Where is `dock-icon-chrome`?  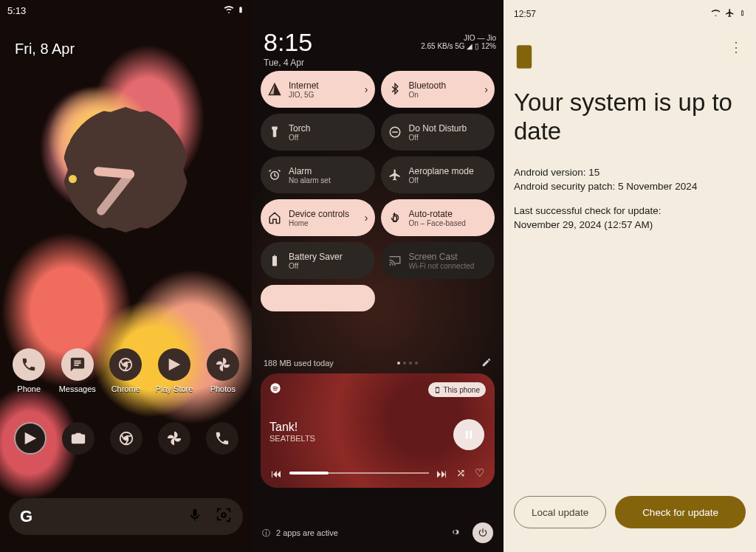
dock-icon-chrome is located at coordinates (126, 438).